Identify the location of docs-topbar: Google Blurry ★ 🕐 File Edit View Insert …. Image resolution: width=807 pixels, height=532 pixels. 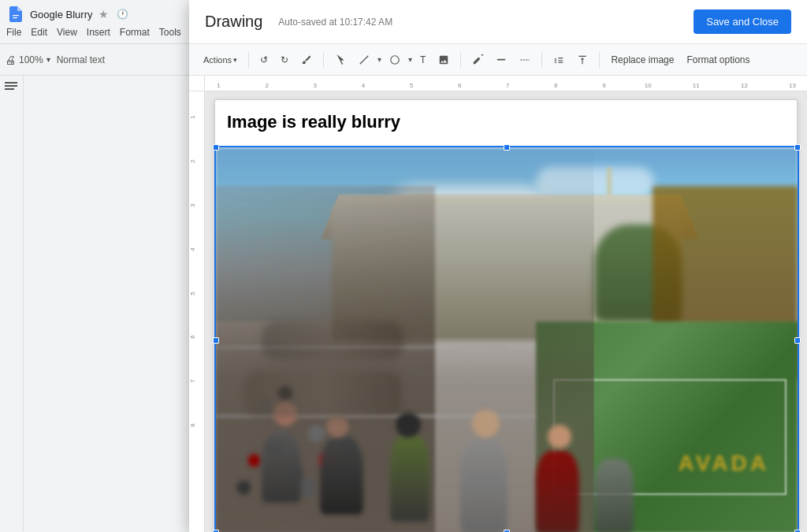
(95, 22).